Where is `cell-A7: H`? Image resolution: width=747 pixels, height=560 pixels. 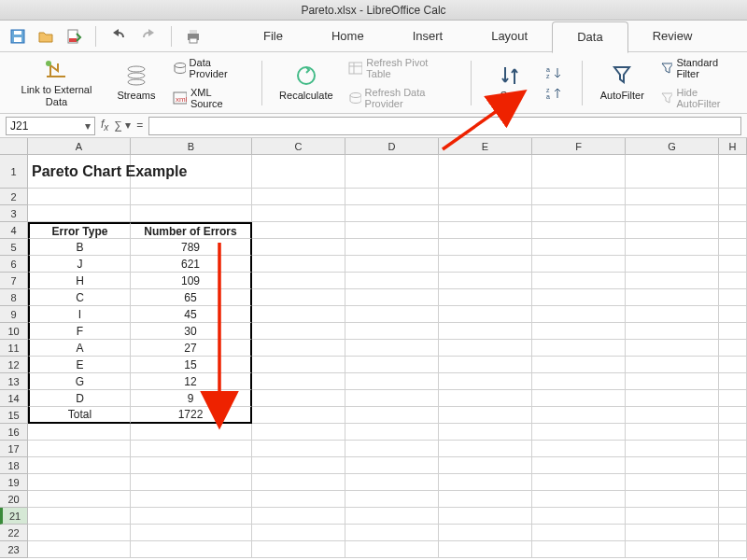 cell-A7: H is located at coordinates (79, 281).